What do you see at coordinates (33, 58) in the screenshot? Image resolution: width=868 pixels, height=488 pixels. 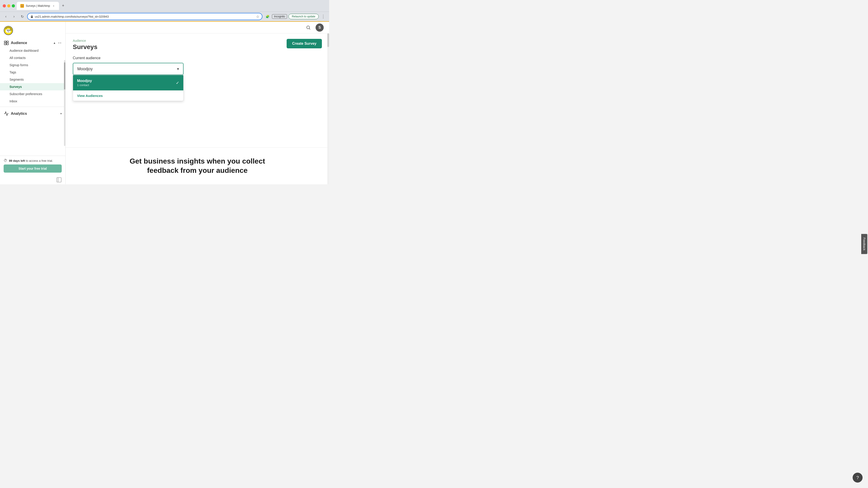 I see `sidebar-item-all-contacts: All contacts` at bounding box center [33, 58].